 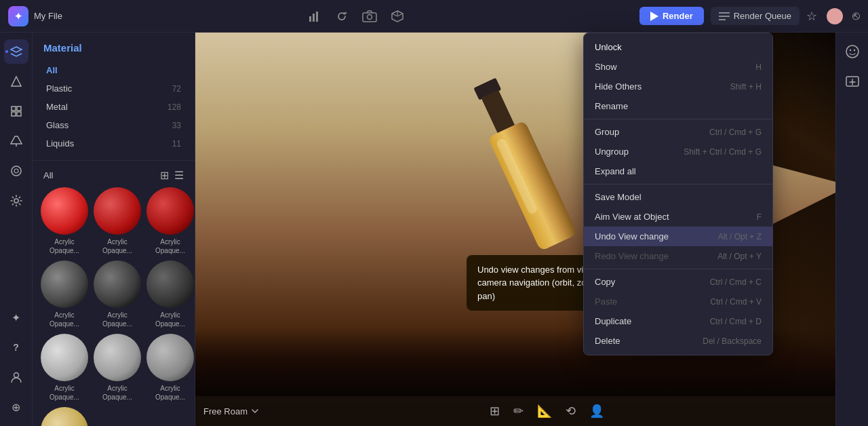 What do you see at coordinates (342, 16) in the screenshot?
I see `refresh-icon` at bounding box center [342, 16].